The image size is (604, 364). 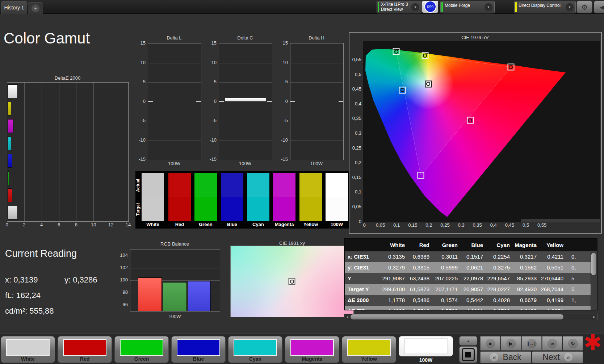 I want to click on meter-dropdown: X-Rite i1Pro 3 Direct View ▼, so click(x=399, y=7).